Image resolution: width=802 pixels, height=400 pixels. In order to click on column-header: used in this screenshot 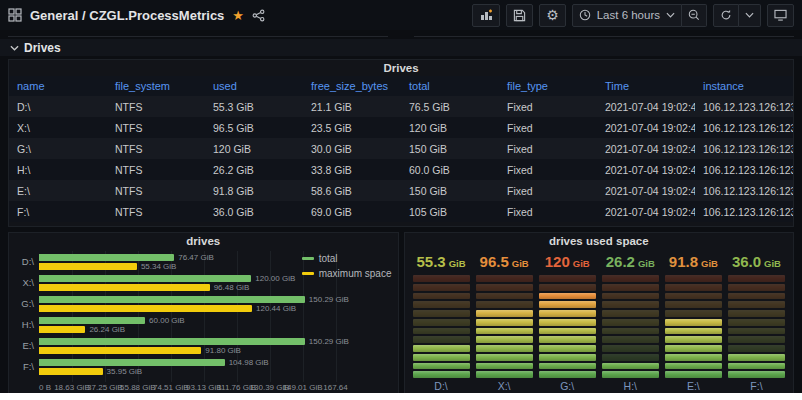, I will do `click(254, 86)`.